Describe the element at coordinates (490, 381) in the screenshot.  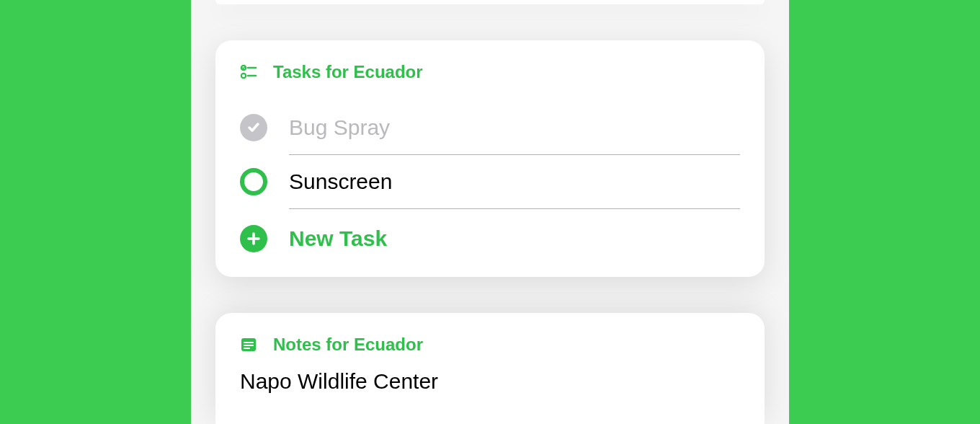
I see `note-text: Napo Wildlife Center` at that location.